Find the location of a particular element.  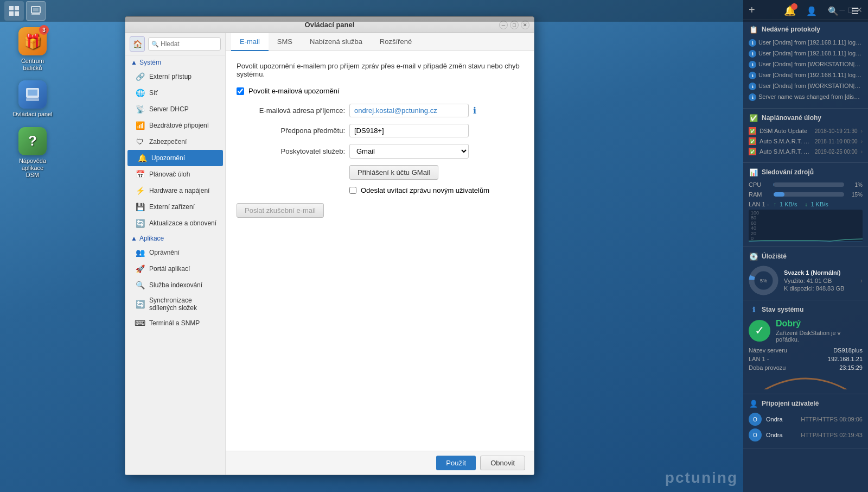

rp-resource-monitor-section: 📊 Sledování zdrojů CPU 1% RAM 15% LAN 1 … is located at coordinates (806, 205).